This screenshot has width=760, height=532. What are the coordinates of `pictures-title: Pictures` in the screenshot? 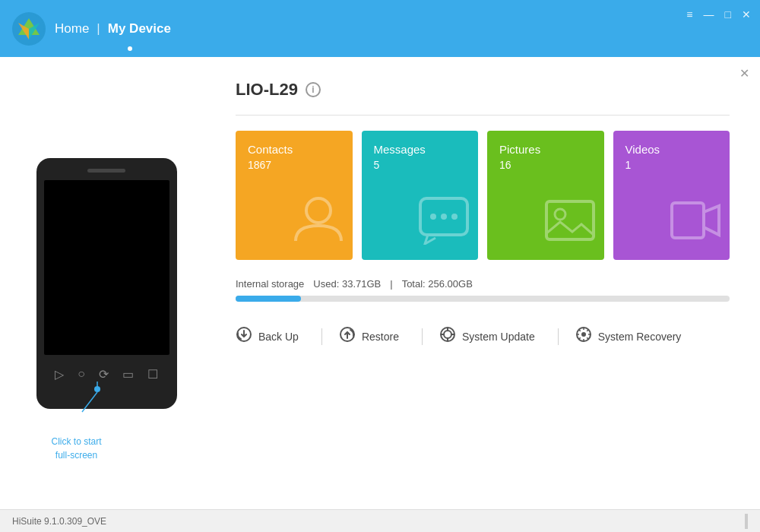 It's located at (546, 149).